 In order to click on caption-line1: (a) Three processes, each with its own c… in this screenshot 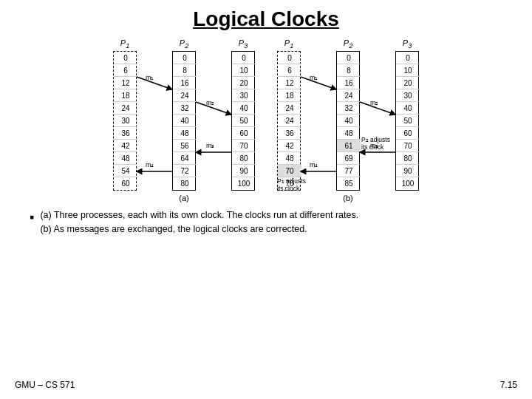, I will do `click(200, 215)`.